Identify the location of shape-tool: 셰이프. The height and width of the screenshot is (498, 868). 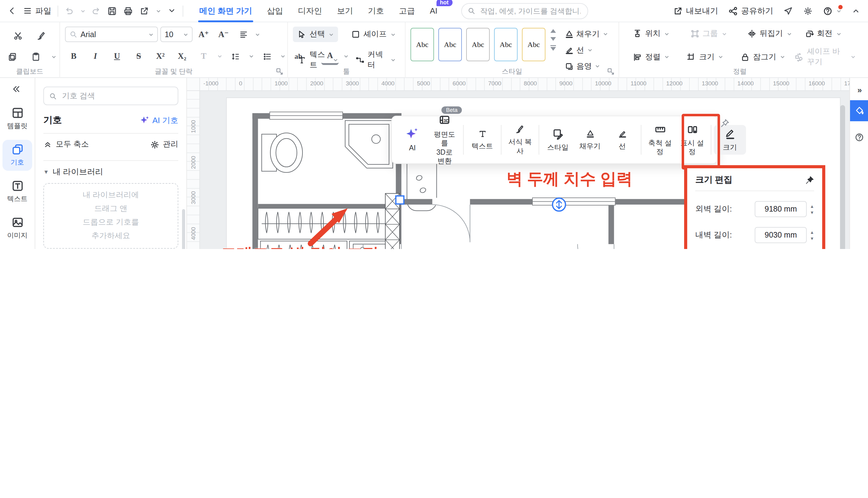
(373, 34).